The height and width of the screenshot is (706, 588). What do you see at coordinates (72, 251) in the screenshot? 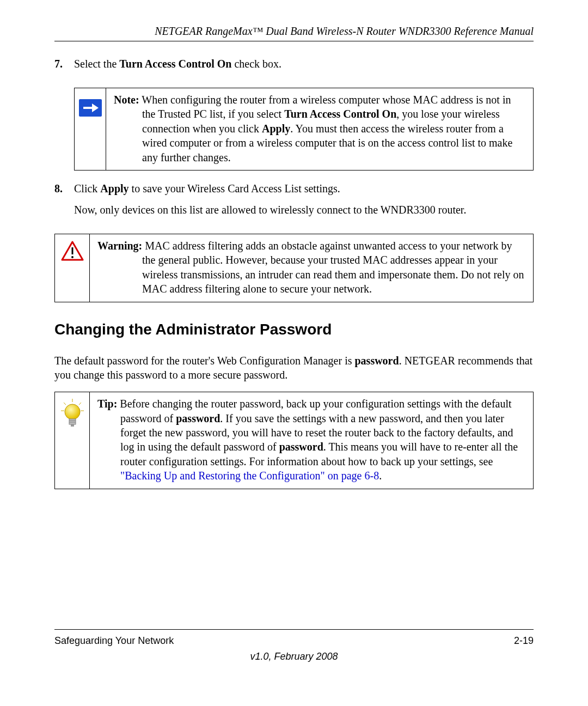
I see `warning-triangle-icon` at bounding box center [72, 251].